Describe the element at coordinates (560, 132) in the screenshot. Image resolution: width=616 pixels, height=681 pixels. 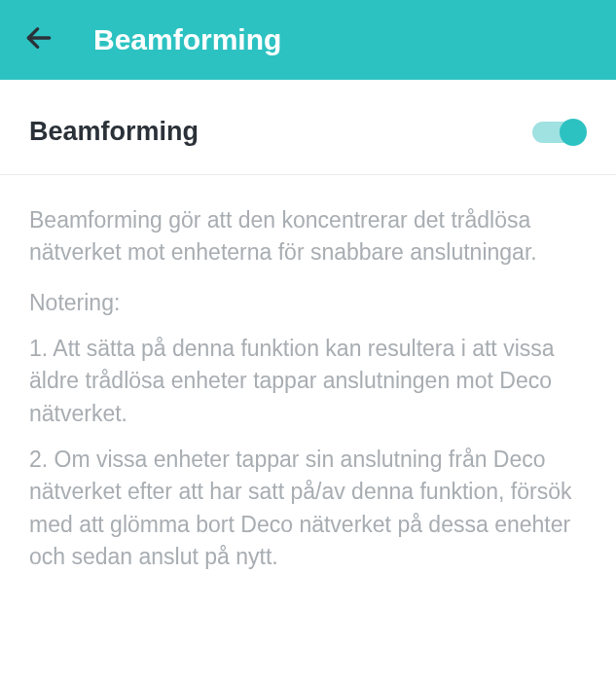
I see `beamforming-toggle` at that location.